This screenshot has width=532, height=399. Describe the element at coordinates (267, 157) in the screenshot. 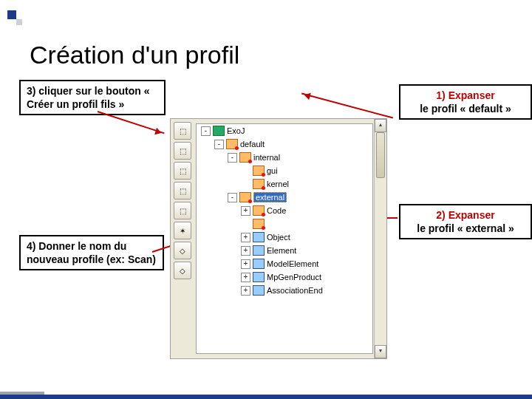

I see `tree-label: internal` at that location.